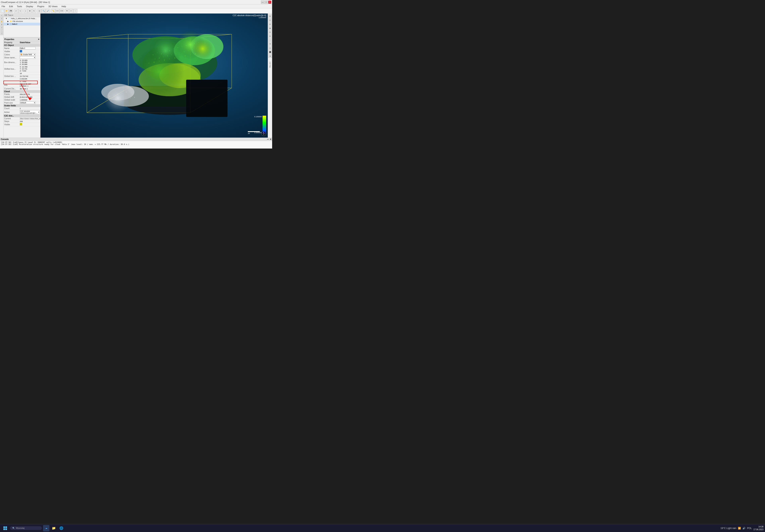 This screenshot has width=765, height=532. I want to click on db-tree-close-icon: ✕, so click(13, 15).